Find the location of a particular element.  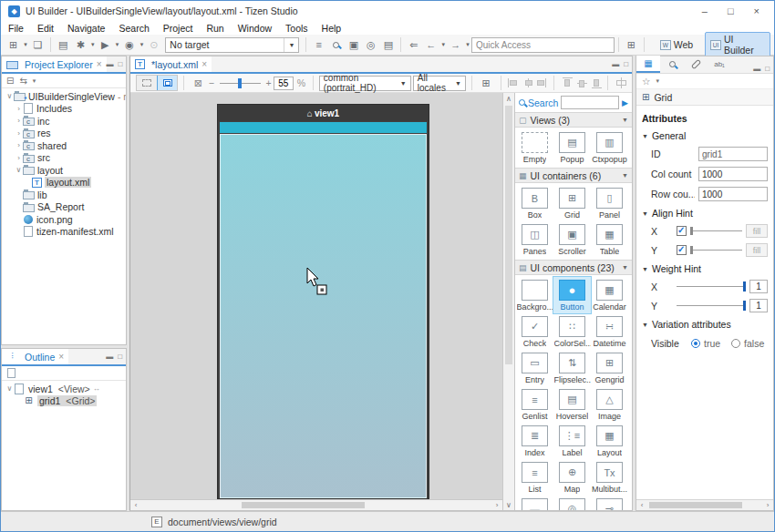

id-field is located at coordinates (733, 154).